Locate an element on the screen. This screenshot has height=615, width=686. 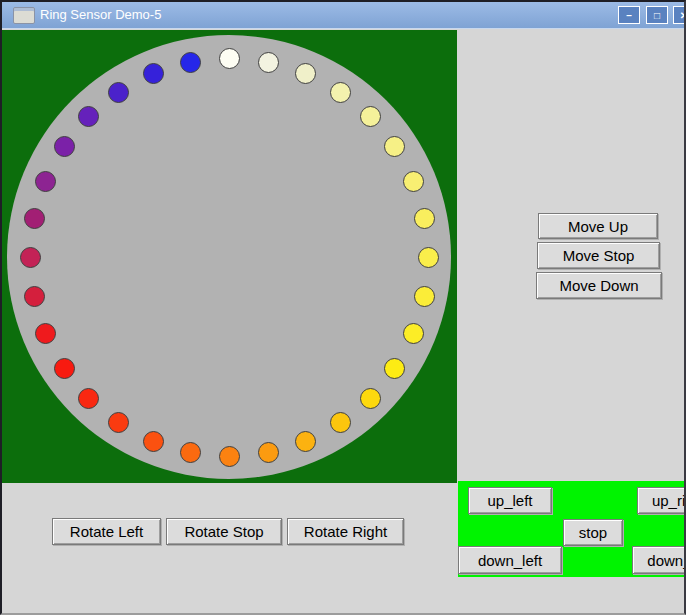
window-icon is located at coordinates (24, 16).